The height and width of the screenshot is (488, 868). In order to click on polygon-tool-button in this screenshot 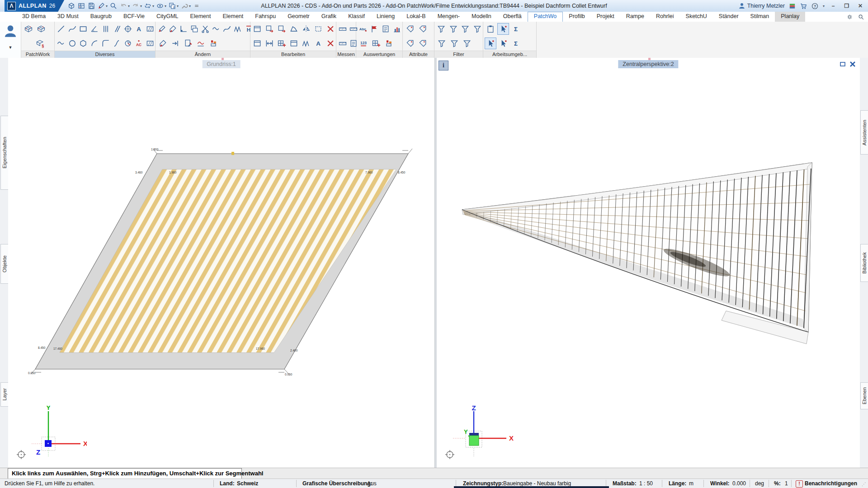, I will do `click(83, 43)`.